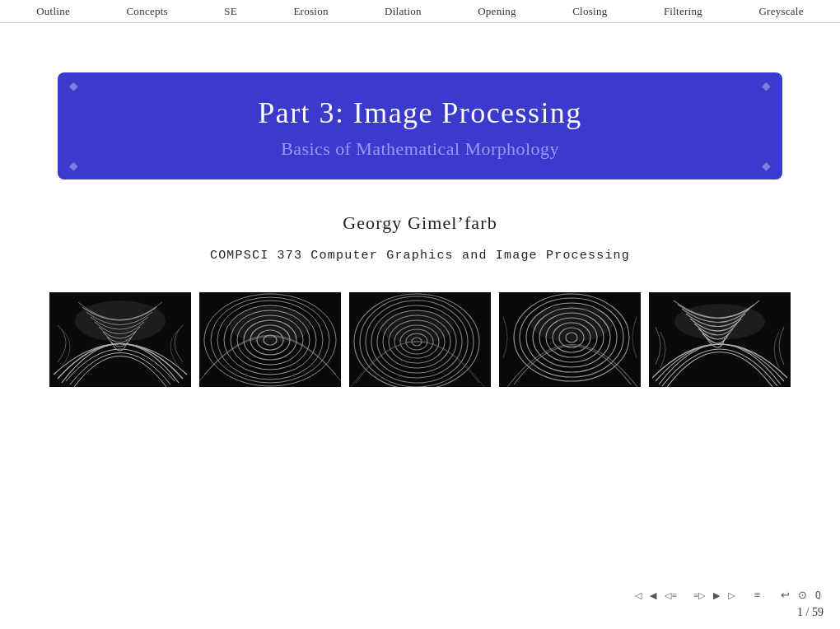  What do you see at coordinates (420, 113) in the screenshot?
I see `main-title: Part 3: Image Processing` at bounding box center [420, 113].